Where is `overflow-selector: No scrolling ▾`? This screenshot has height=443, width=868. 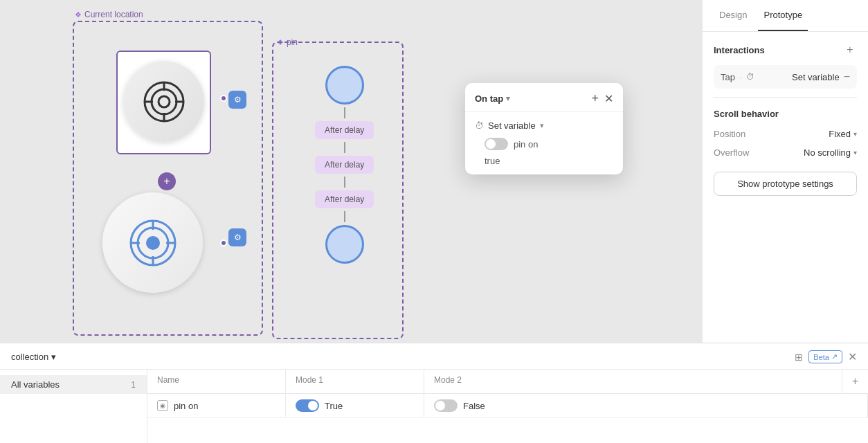 overflow-selector: No scrolling ▾ is located at coordinates (831, 152).